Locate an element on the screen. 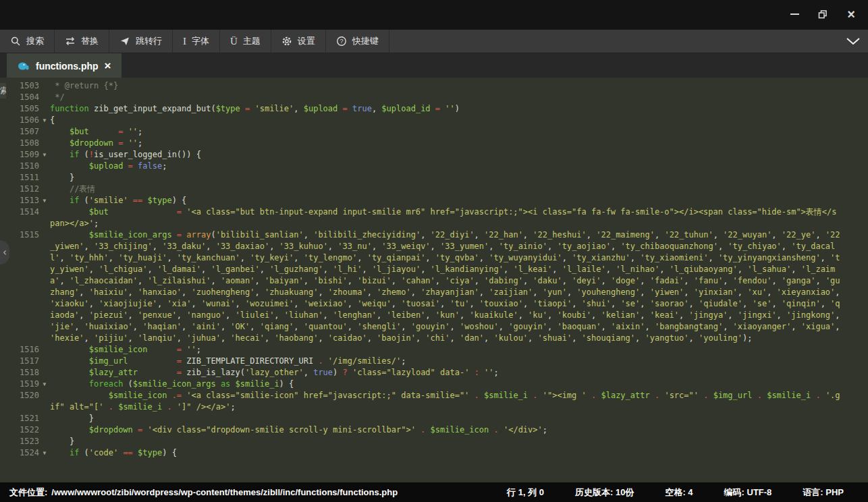 This screenshot has width=868, height=502. code-line: 1510 $upload = false; is located at coordinates (434, 166).